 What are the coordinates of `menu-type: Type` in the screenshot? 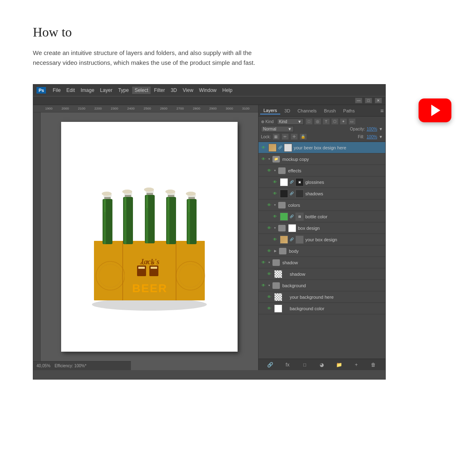 It's located at (124, 90).